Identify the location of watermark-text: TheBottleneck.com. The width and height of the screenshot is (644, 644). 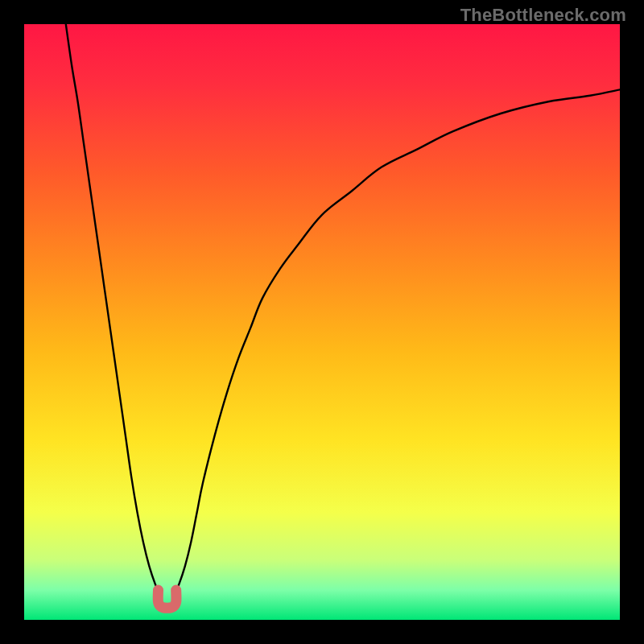
(543, 15).